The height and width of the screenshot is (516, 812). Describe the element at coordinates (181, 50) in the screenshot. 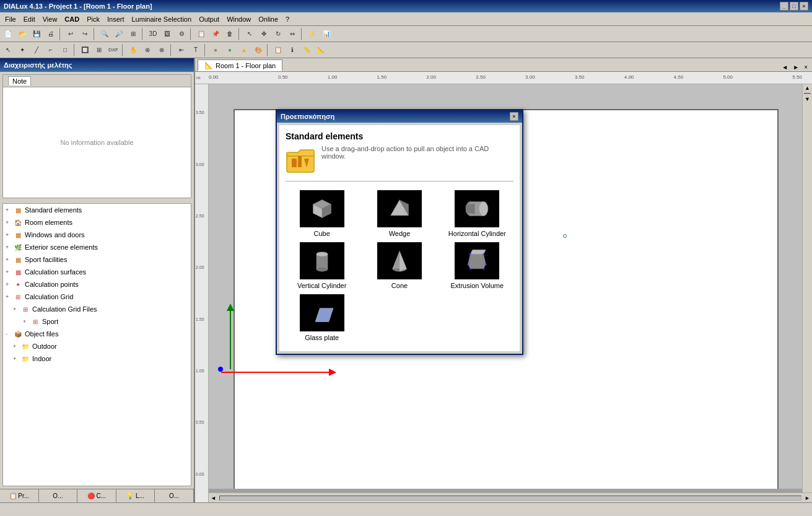

I see `tb2-dim: ⇤` at that location.